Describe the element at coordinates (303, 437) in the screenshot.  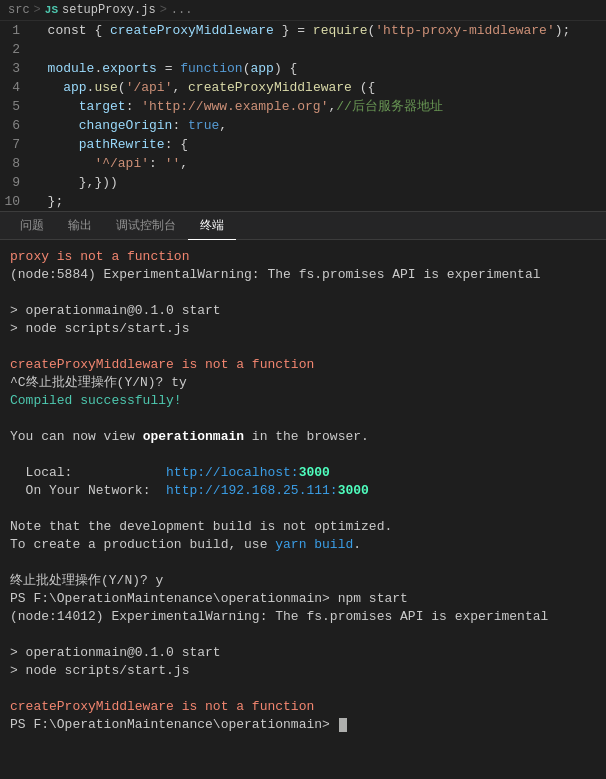
I see `terminal-line: You can now view operationmain in the br…` at that location.